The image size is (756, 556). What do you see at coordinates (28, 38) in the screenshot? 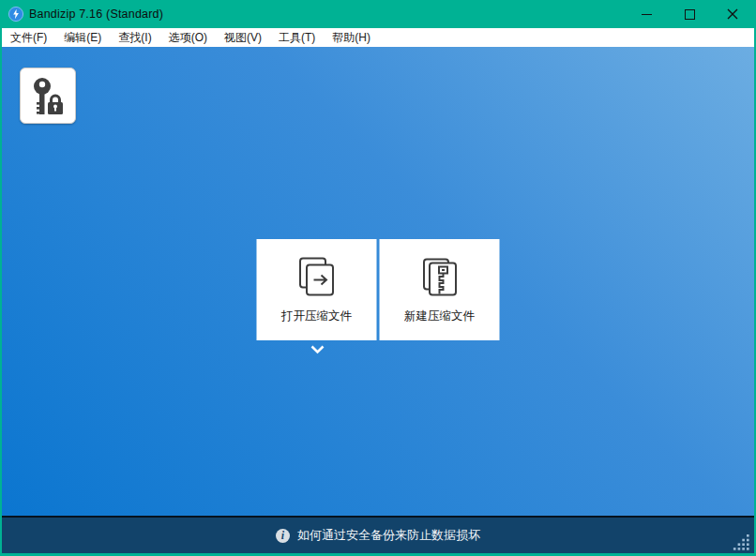
I see `menu-file: 文件(F)` at bounding box center [28, 38].